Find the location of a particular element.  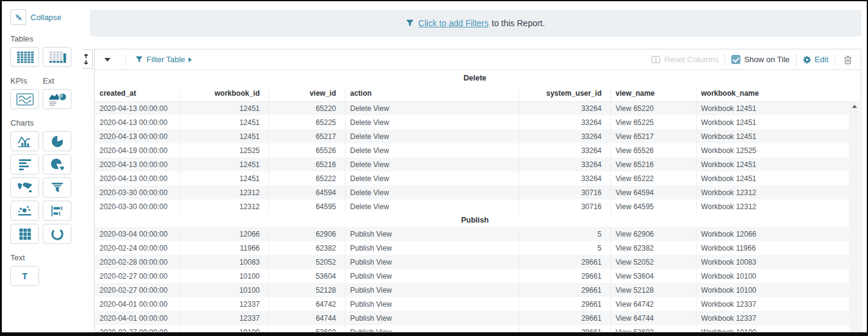

cell-view_id: 52052 is located at coordinates (306, 262).